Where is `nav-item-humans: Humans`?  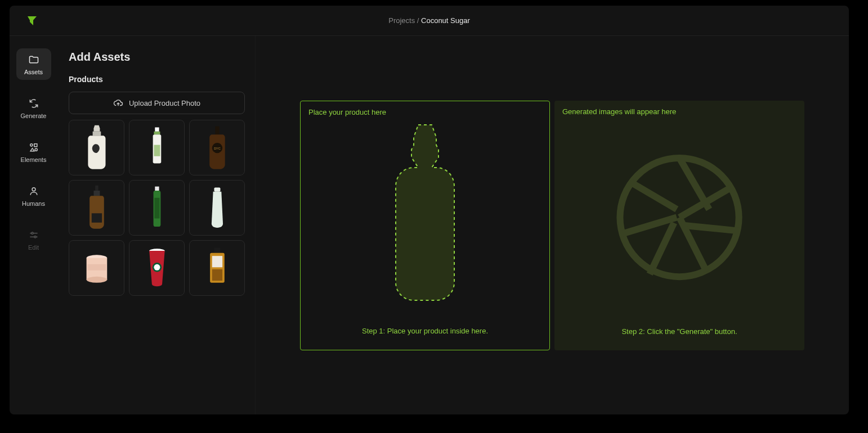 nav-item-humans: Humans is located at coordinates (34, 196).